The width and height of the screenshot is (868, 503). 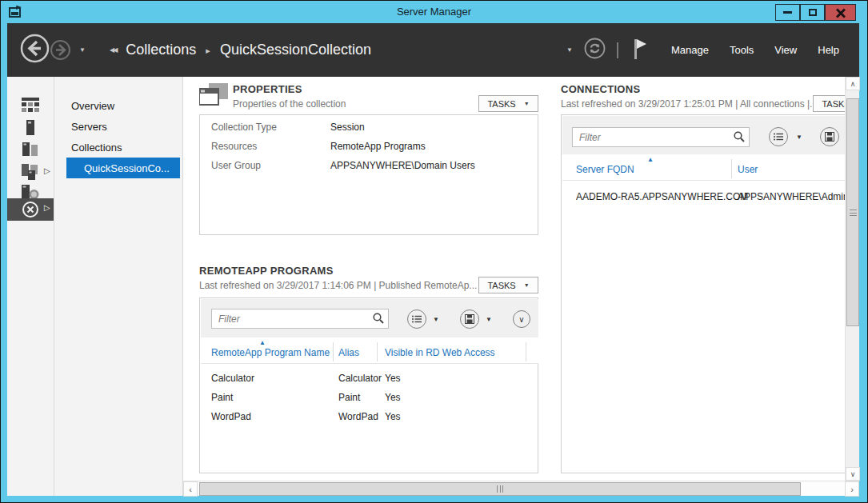 What do you see at coordinates (270, 353) in the screenshot?
I see `column-header-name: RemoteApp Program Name` at bounding box center [270, 353].